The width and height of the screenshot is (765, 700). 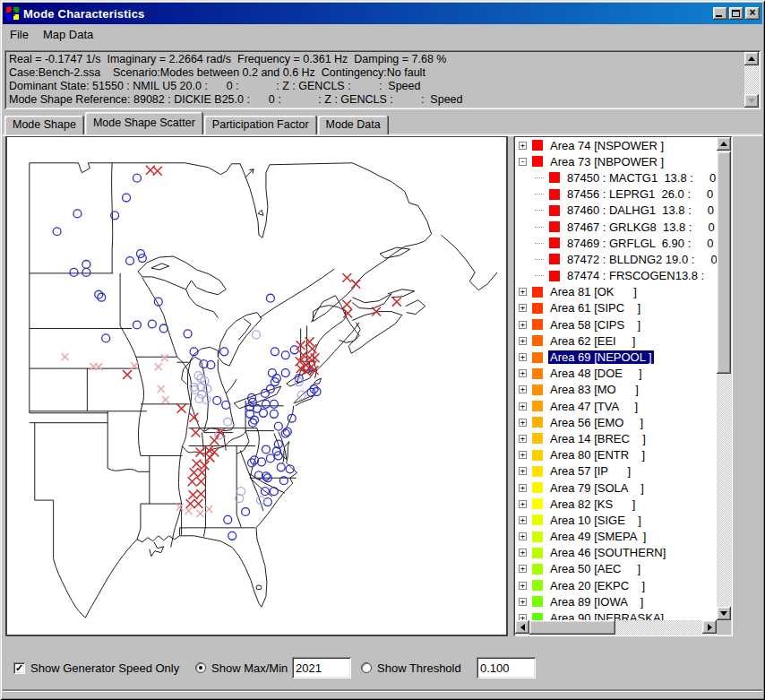 I want to click on tree-vertical-thumb, so click(x=724, y=263).